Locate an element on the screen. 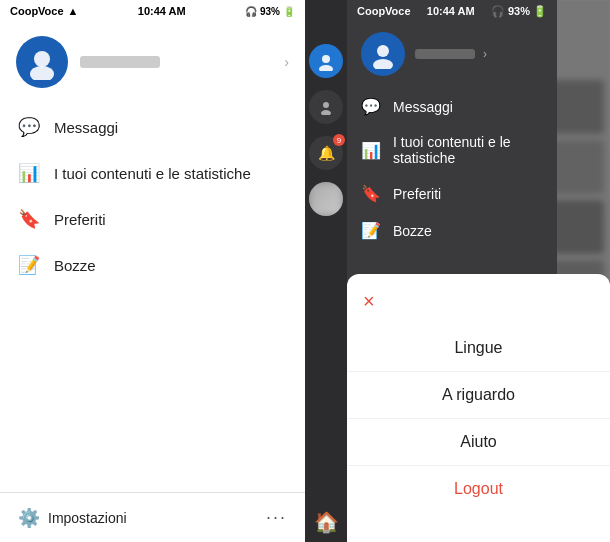 The height and width of the screenshot is (542, 610). drafts-icon-left: 📝 is located at coordinates (29, 265).